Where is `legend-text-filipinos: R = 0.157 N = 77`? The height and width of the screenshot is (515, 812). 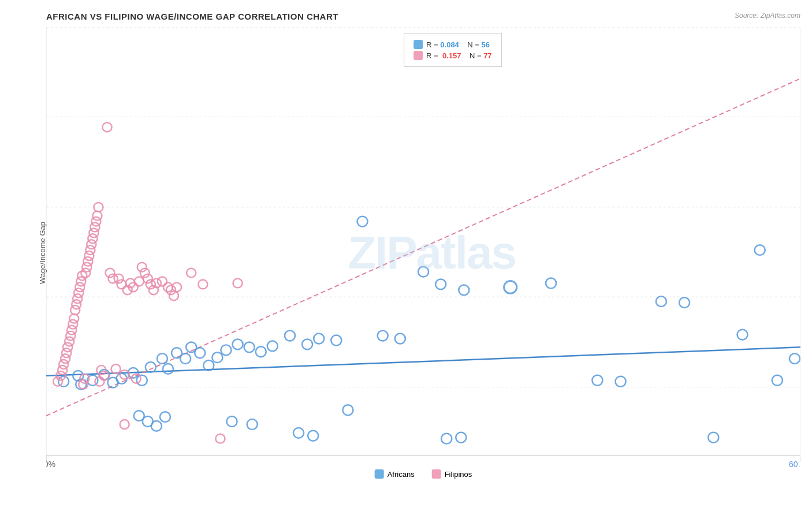
legend-text-filipinos: R = 0.157 N = 77 is located at coordinates (459, 55).